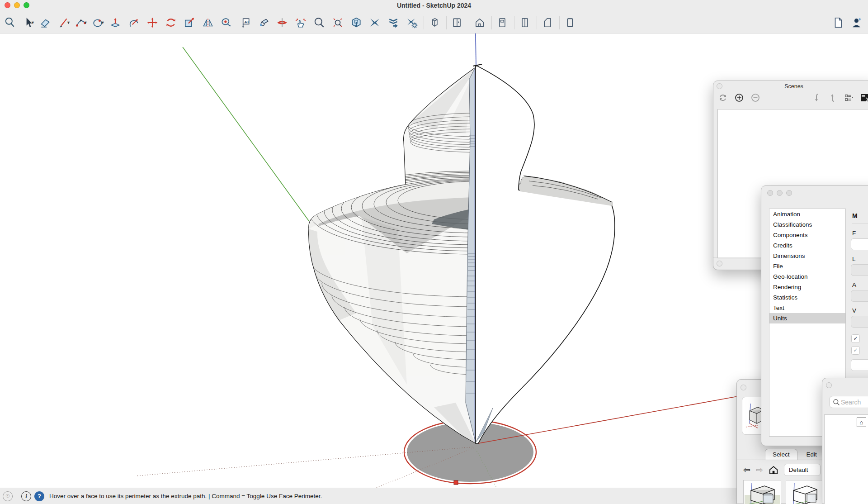 The width and height of the screenshot is (868, 504). I want to click on precision-dropdown, so click(859, 365).